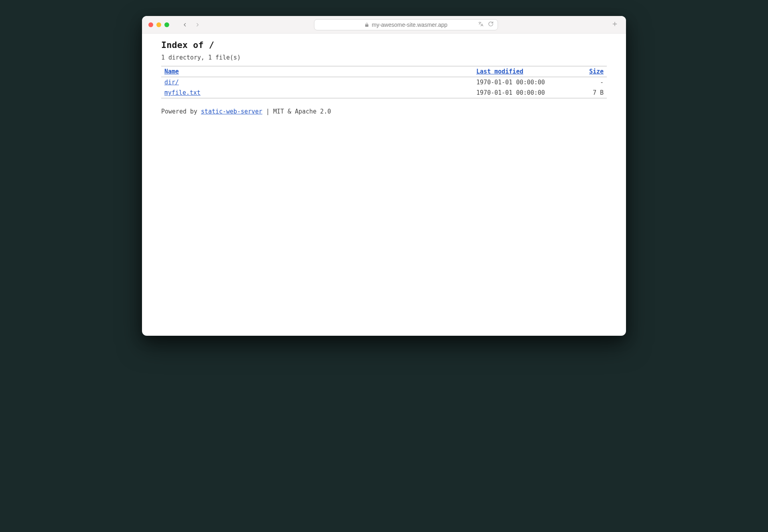 The image size is (768, 532). Describe the element at coordinates (172, 82) in the screenshot. I see `entry-link: dir/` at that location.